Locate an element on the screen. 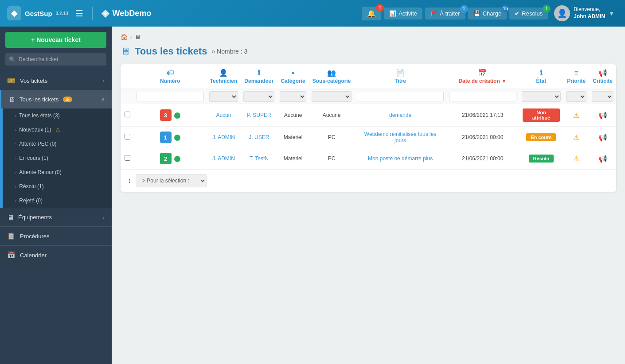  sidebar-item-calendrier: 📅 Calendrier is located at coordinates (56, 255).